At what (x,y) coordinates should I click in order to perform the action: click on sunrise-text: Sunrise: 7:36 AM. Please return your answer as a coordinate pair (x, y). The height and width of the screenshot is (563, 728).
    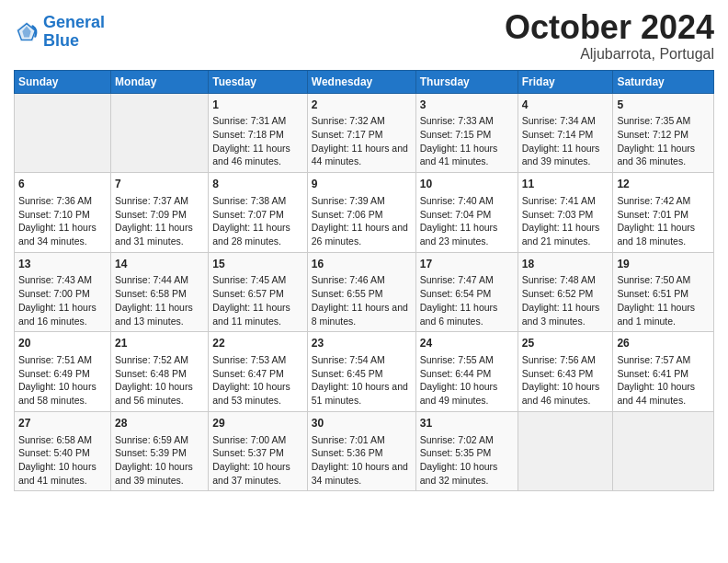
    Looking at the image, I should click on (55, 201).